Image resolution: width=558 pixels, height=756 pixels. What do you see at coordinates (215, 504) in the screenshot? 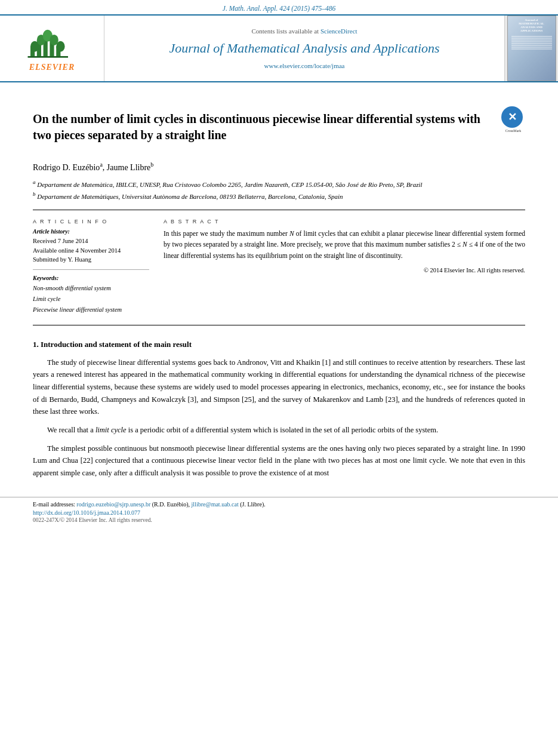
I see `email-2-link: jllibre@mat.uab.cat` at bounding box center [215, 504].